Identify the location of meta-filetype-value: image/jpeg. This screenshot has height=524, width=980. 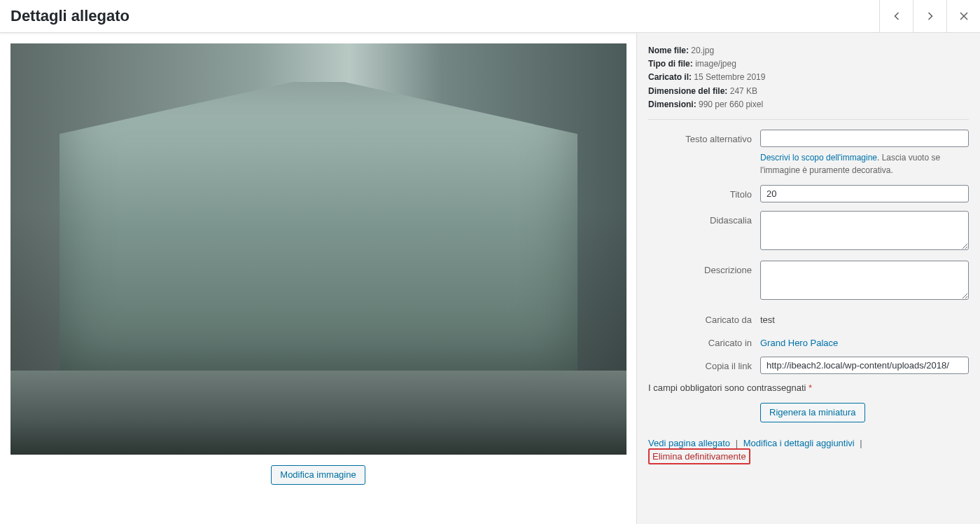
(715, 64).